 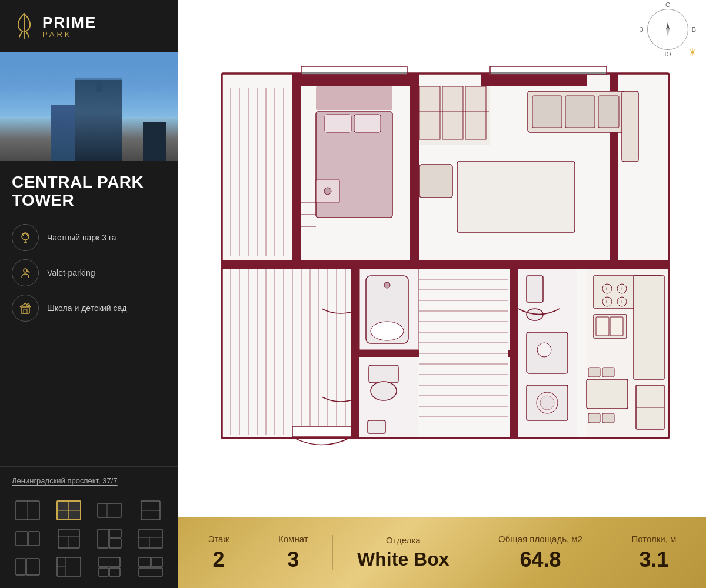 I want to click on feature-valet-label: Valet-parking, so click(x=71, y=273).